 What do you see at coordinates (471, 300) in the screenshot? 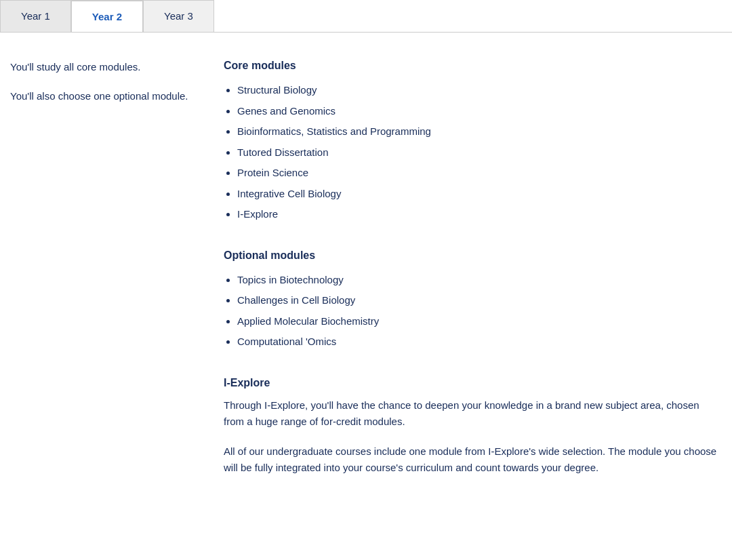
I see `optional-modules-section: Optional modules Topics in Biotechnology…` at bounding box center [471, 300].